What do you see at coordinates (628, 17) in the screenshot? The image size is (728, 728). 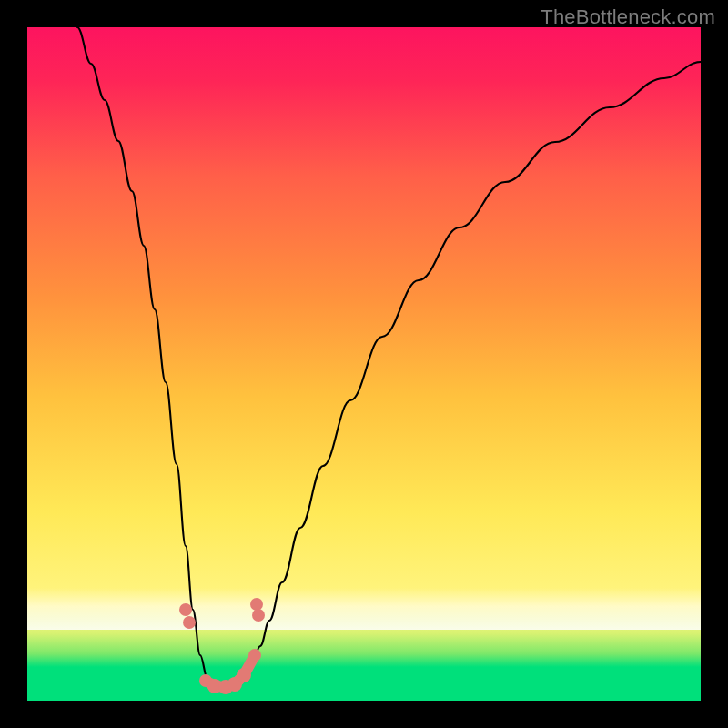 I see `watermark-text: TheBottleneck.com` at bounding box center [628, 17].